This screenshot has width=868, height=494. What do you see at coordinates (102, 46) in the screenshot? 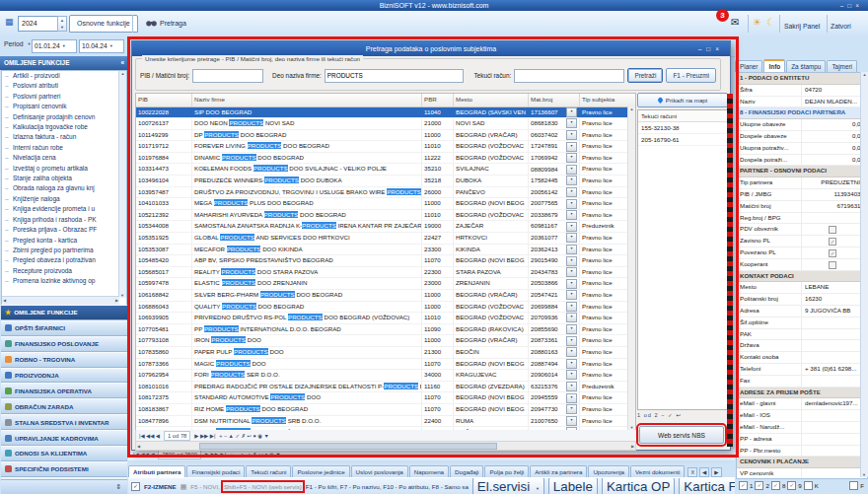
I see `period-to-input: 10.04.24▼` at bounding box center [102, 46].